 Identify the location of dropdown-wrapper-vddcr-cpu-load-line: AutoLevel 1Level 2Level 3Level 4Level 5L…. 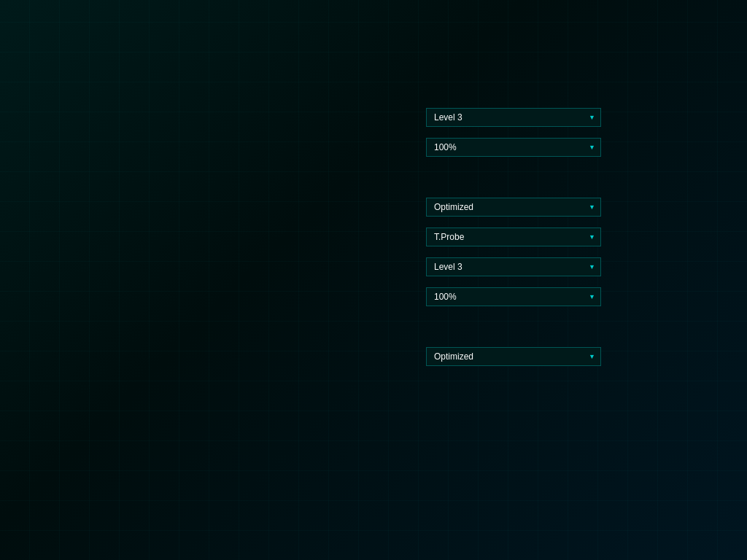
(514, 117).